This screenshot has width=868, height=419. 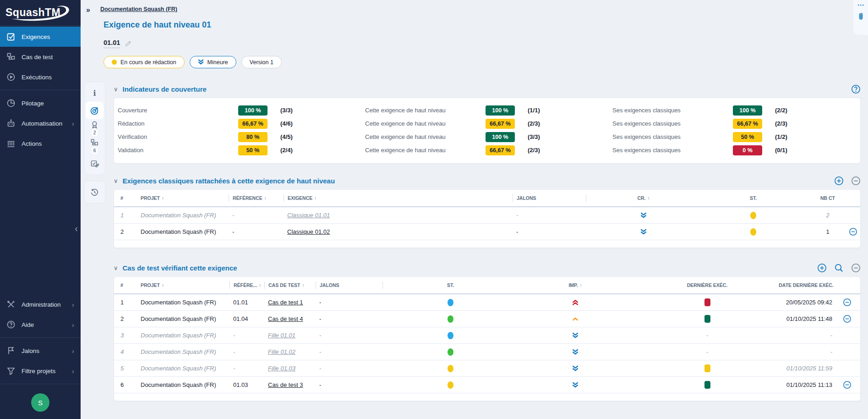 I want to click on sidebar-item-pilotage: Pilotage, so click(x=40, y=103).